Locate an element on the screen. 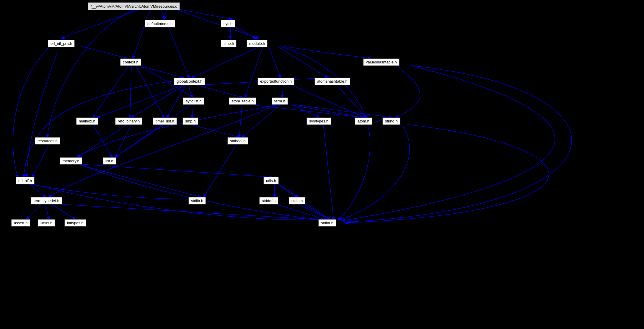  erl-nif-label: erl_nif.h is located at coordinates (25, 181).